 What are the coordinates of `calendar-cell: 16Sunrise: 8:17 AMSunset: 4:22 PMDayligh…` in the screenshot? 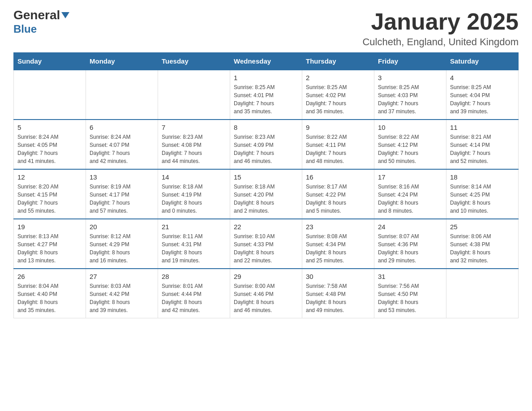 It's located at (339, 194).